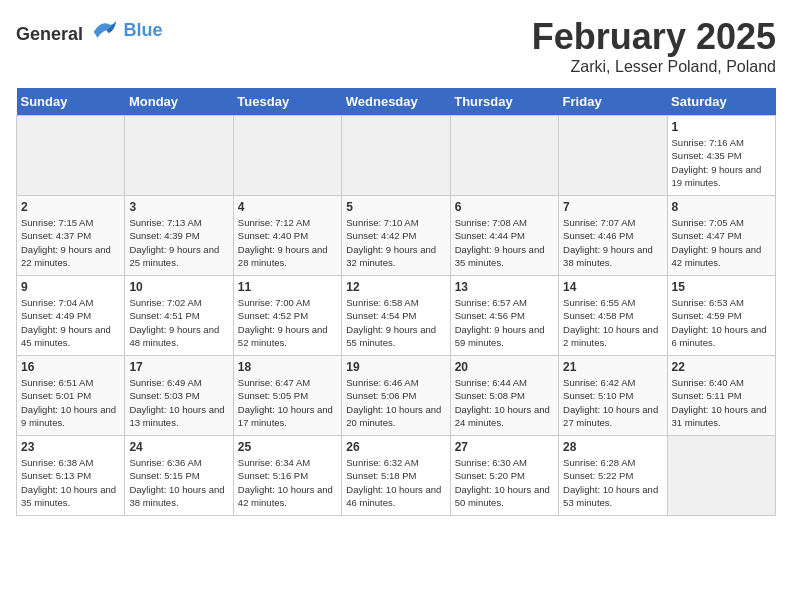 Image resolution: width=792 pixels, height=612 pixels. What do you see at coordinates (288, 287) in the screenshot?
I see `day-number: 11` at bounding box center [288, 287].